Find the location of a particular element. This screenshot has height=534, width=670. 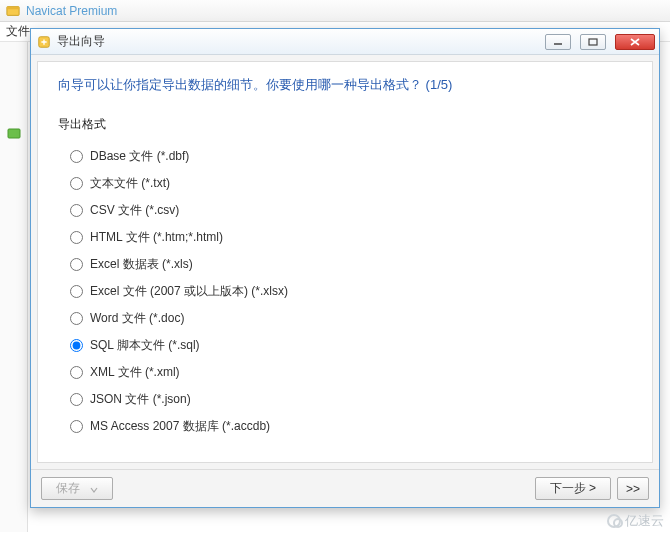

save-button-label: 保存 is located at coordinates (68, 488).